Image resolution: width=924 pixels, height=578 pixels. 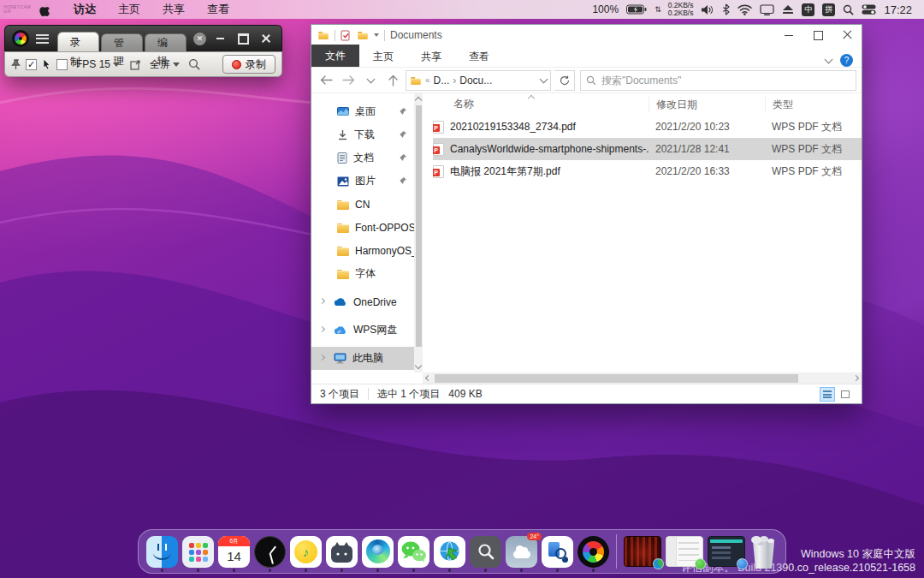 I want to click on column-header-date: 修改日期, so click(x=707, y=104).